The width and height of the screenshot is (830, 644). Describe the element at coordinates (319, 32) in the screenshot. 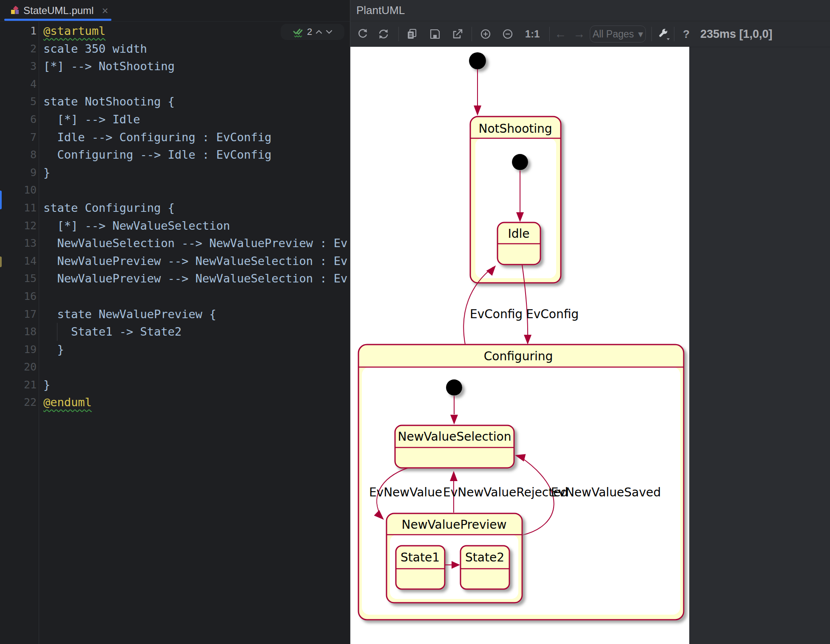

I see `chevron-up-icon` at that location.